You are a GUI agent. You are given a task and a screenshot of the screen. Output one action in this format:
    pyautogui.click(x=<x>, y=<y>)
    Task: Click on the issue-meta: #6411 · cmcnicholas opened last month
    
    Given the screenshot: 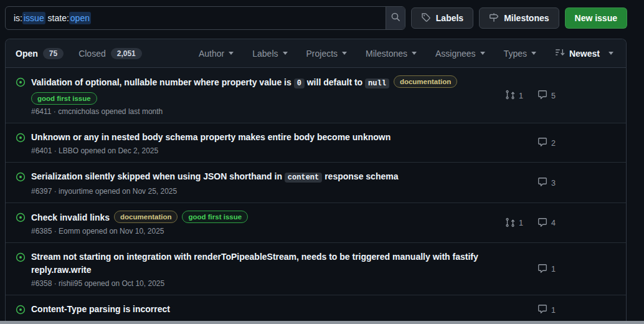 What is the action you would take?
    pyautogui.click(x=268, y=112)
    